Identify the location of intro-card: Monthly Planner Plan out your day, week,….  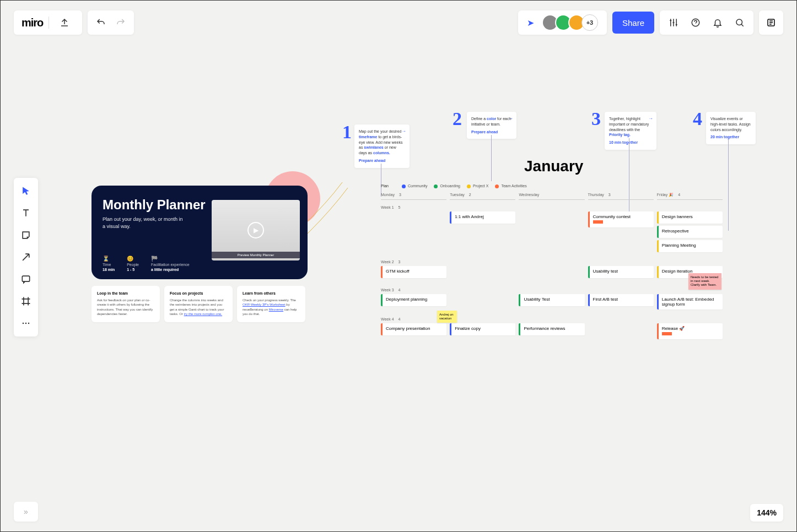
(200, 232).